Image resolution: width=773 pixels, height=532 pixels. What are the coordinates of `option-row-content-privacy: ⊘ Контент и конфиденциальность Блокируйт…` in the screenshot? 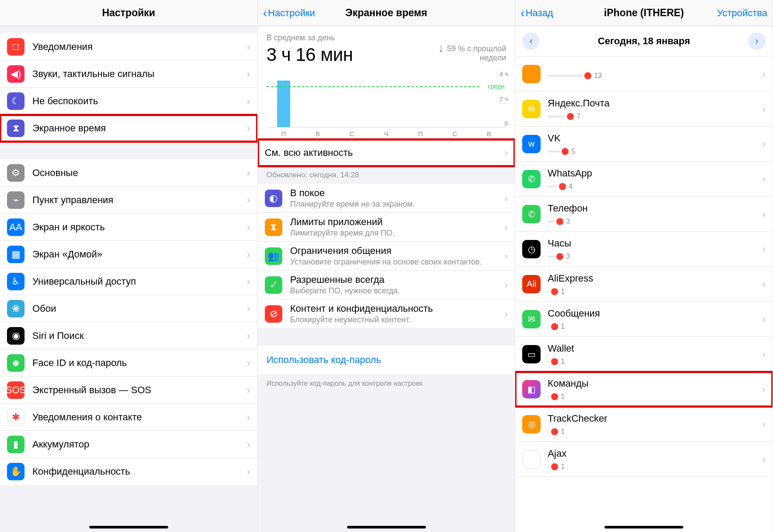 It's located at (386, 314).